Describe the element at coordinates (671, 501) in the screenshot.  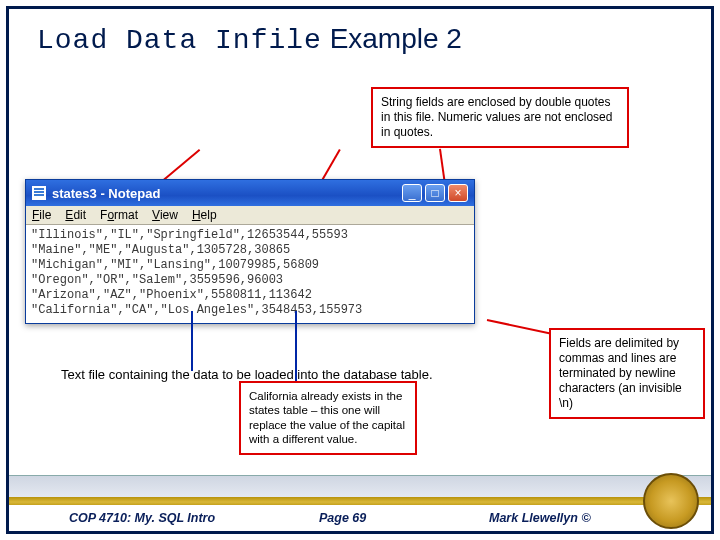
I see `ucf-seal-icon` at that location.